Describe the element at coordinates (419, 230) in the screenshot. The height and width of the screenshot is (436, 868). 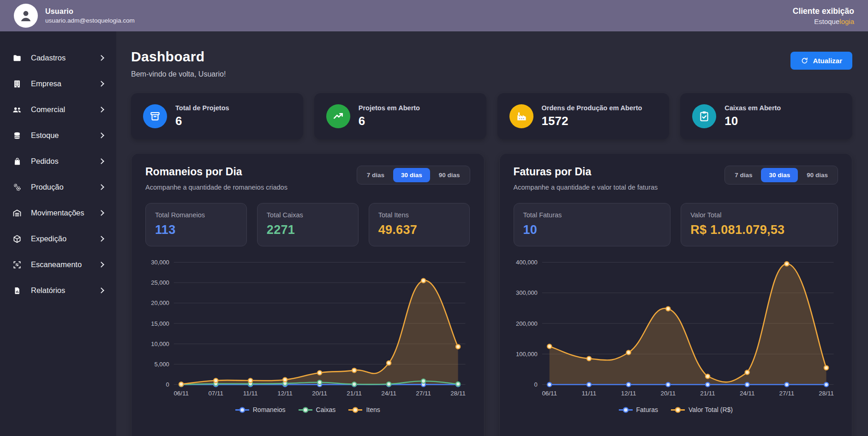
I see `summary-value: 49.637` at that location.